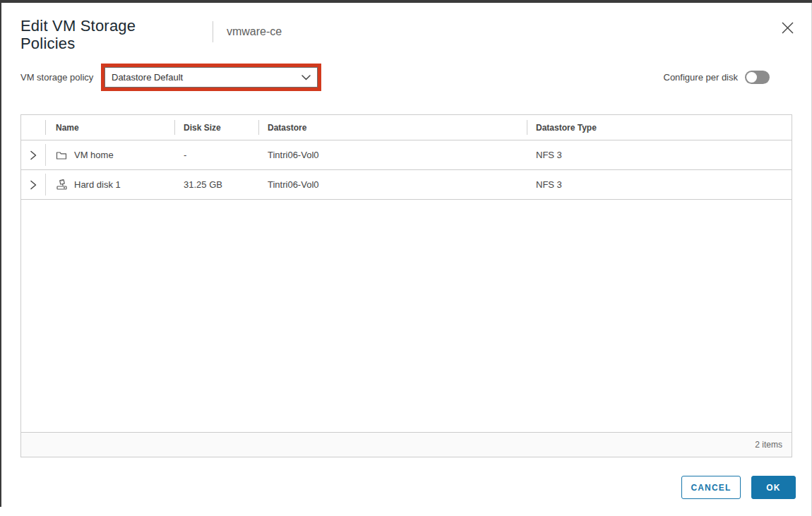 The image size is (812, 516). What do you see at coordinates (62, 155) in the screenshot?
I see `folder-icon` at bounding box center [62, 155].